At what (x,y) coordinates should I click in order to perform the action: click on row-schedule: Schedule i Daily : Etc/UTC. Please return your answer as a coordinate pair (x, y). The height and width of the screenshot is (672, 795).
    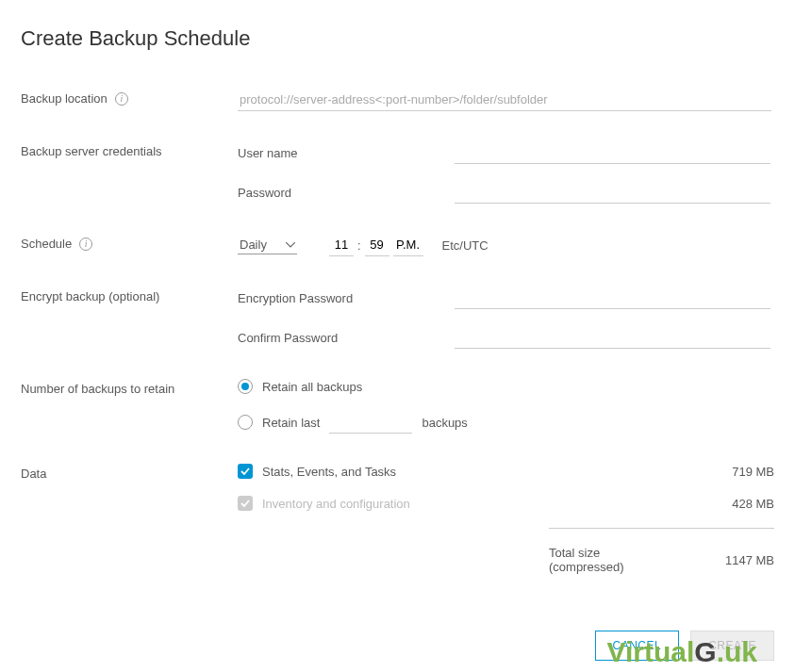
    Looking at the image, I should click on (398, 245).